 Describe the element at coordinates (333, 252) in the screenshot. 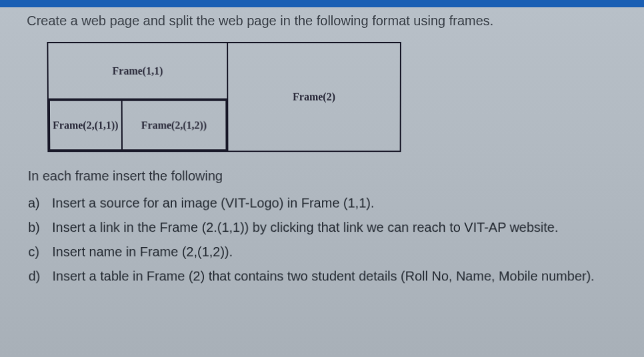

I see `item-text: Insert name in Frame (2,(1,2)).` at that location.